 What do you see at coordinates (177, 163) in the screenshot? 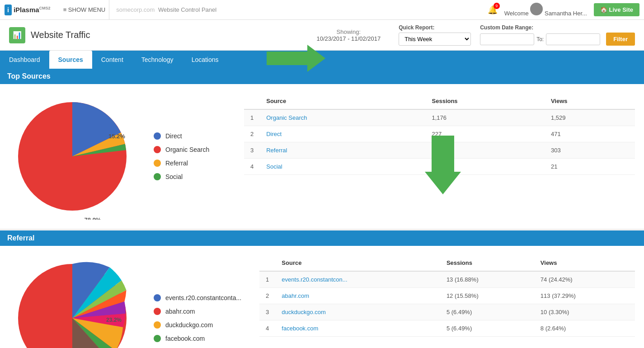
I see `legend-label-referral: Referral` at bounding box center [177, 163].